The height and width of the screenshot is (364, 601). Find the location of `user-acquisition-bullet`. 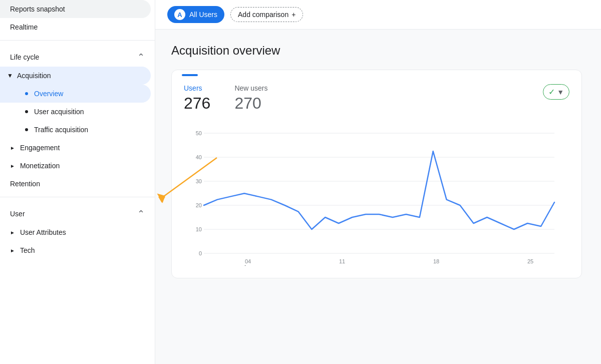

user-acquisition-bullet is located at coordinates (27, 112).